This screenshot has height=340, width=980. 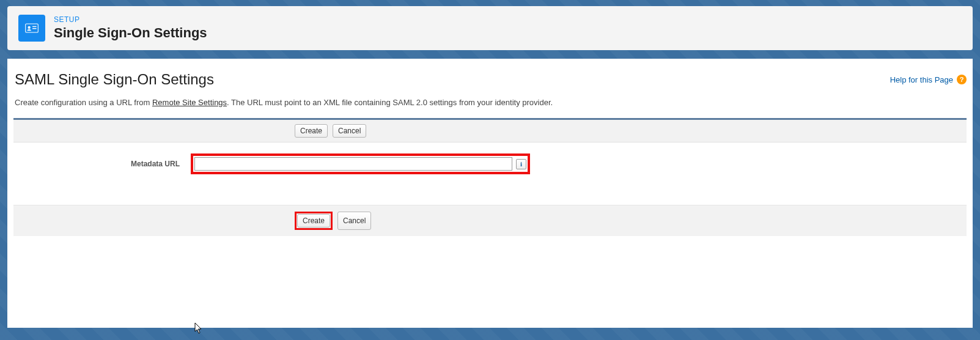 I want to click on button-row-bottom: Create Cancel, so click(x=490, y=220).